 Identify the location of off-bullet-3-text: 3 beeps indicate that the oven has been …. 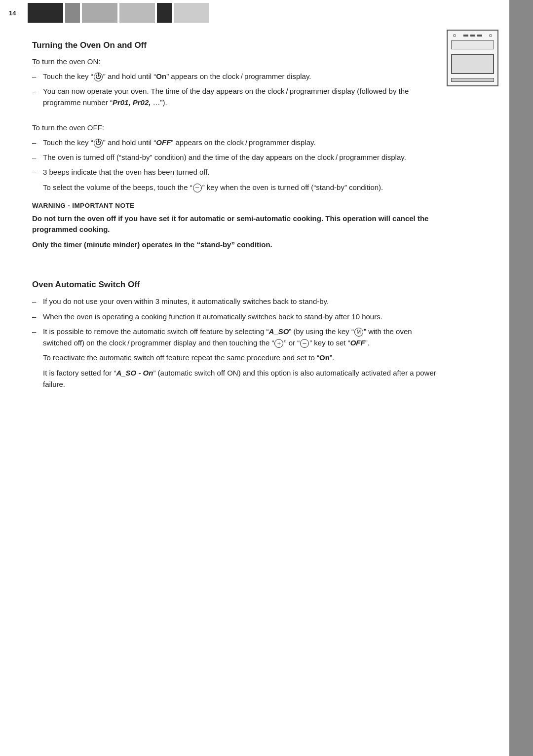
(241, 172).